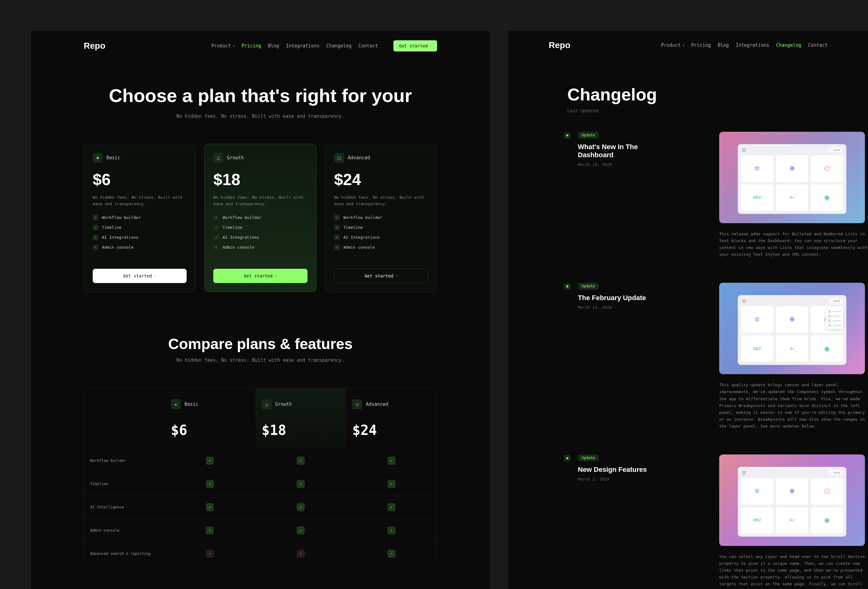 The image size is (868, 589). I want to click on get-started-button: Get started›, so click(415, 46).